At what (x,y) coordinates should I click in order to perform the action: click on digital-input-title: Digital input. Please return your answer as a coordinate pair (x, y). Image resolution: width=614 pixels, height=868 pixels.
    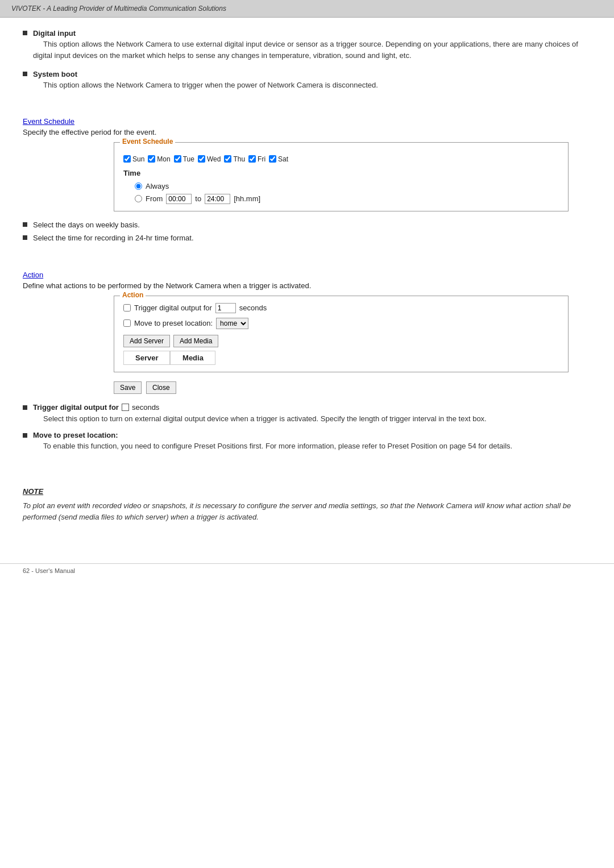
    Looking at the image, I should click on (312, 33).